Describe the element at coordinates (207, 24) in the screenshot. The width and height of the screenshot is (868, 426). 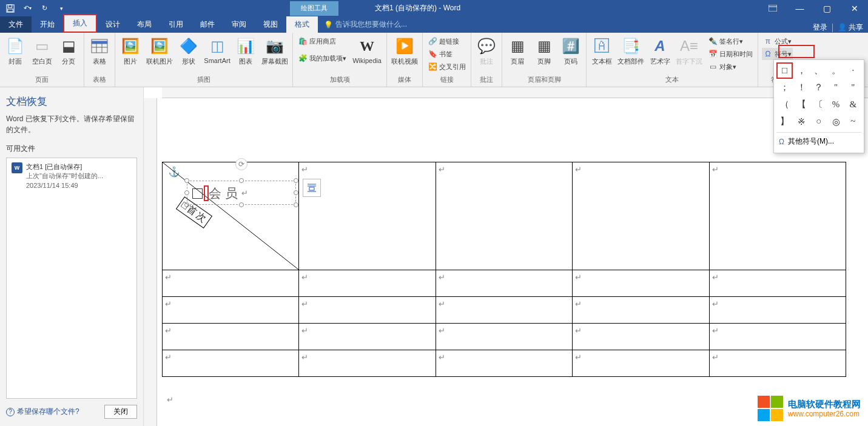
I see `tab-mailings: 邮件` at that location.